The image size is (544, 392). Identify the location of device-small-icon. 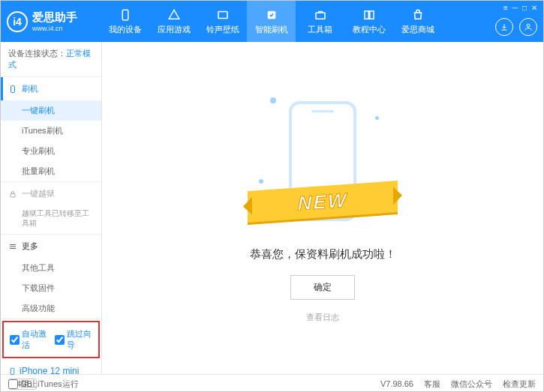
(12, 372).